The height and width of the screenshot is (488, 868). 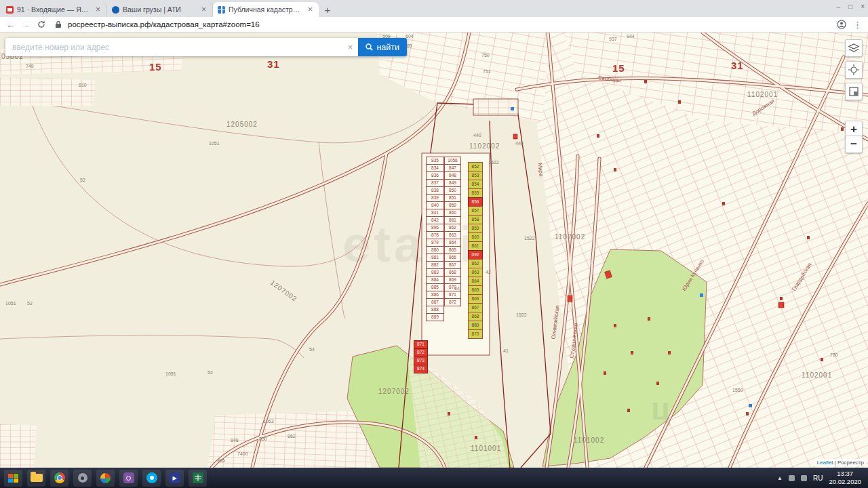 What do you see at coordinates (475, 176) in the screenshot?
I see `parcel-cell: 853` at bounding box center [475, 176].